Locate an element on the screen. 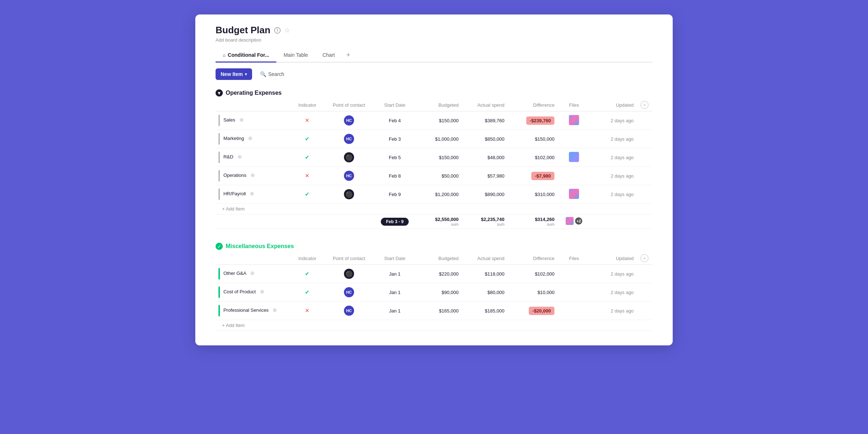  row-name: R&D is located at coordinates (229, 157).